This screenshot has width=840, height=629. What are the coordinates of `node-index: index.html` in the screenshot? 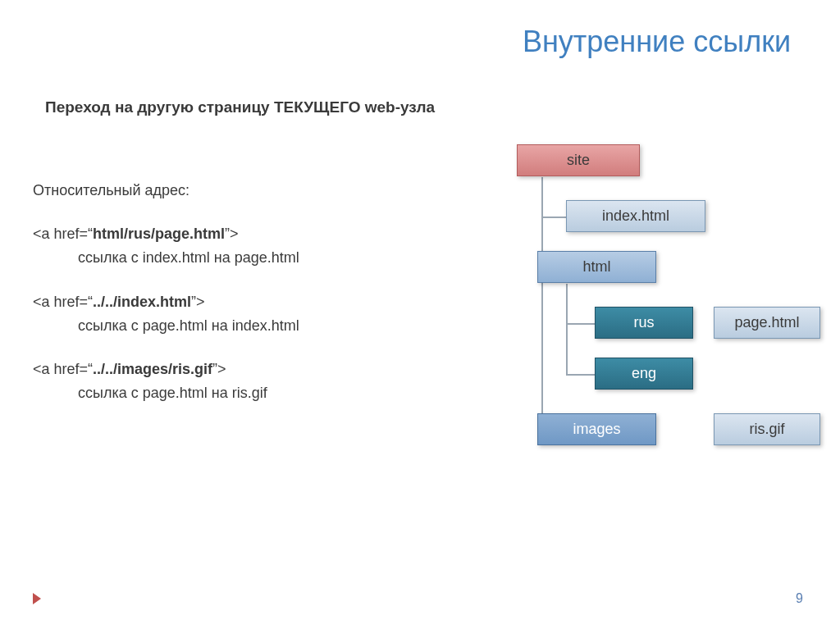 It's located at (636, 217).